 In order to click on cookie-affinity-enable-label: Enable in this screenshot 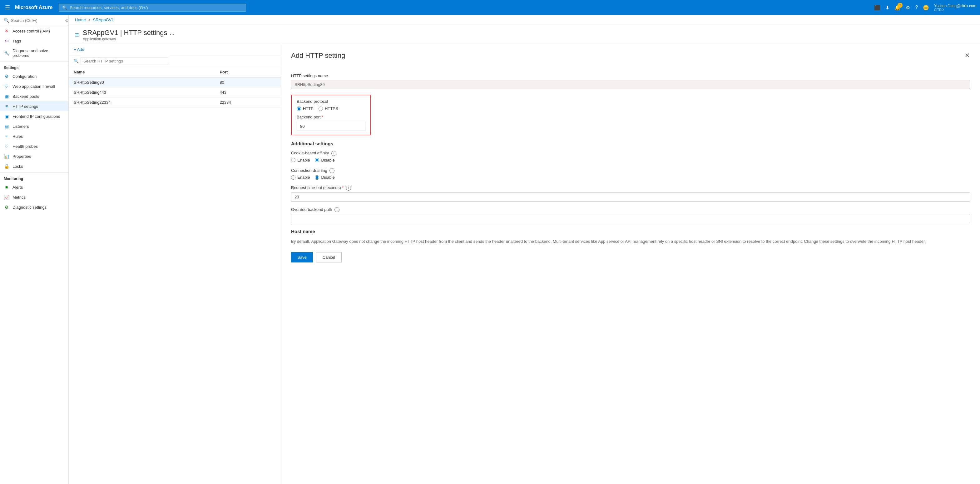, I will do `click(304, 160)`.